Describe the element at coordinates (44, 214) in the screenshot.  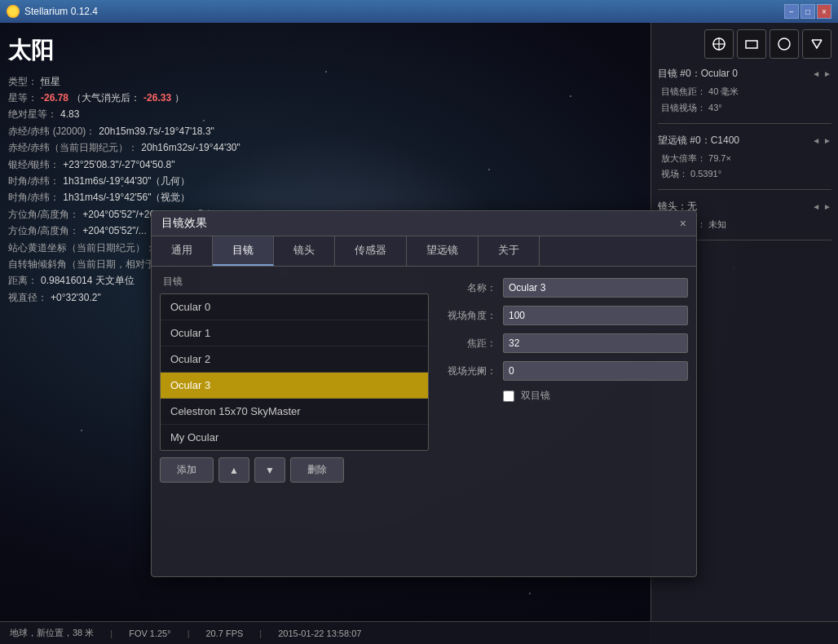
I see `az-geo-label: 方位角/高度角：` at that location.